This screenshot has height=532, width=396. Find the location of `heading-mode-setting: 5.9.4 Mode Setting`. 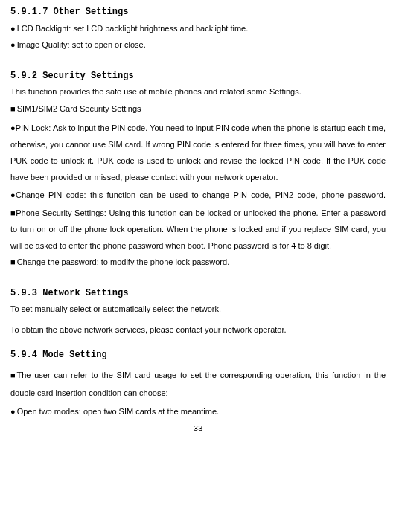

heading-mode-setting: 5.9.4 Mode Setting is located at coordinates (198, 356).